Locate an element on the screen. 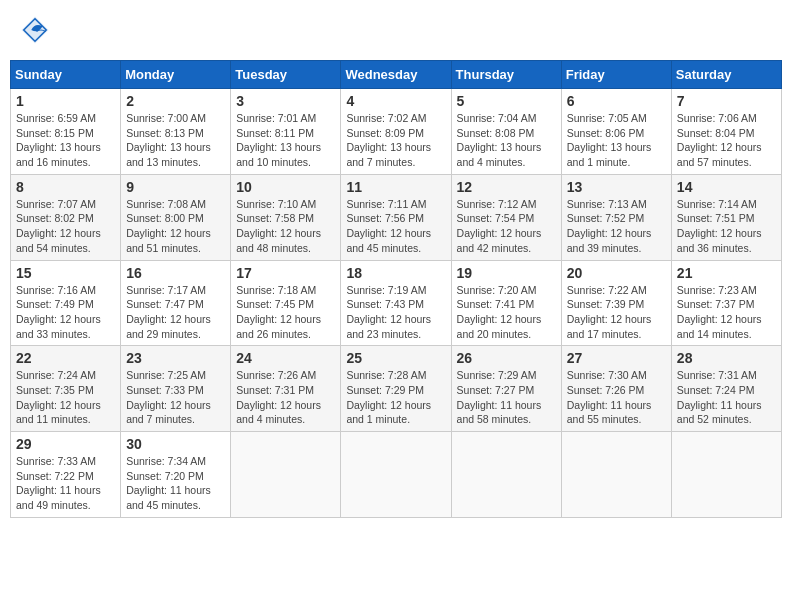  day-detail: Sunrise: 7:34 AM Sunset: 7:20 PM Dayligh… is located at coordinates (176, 484).